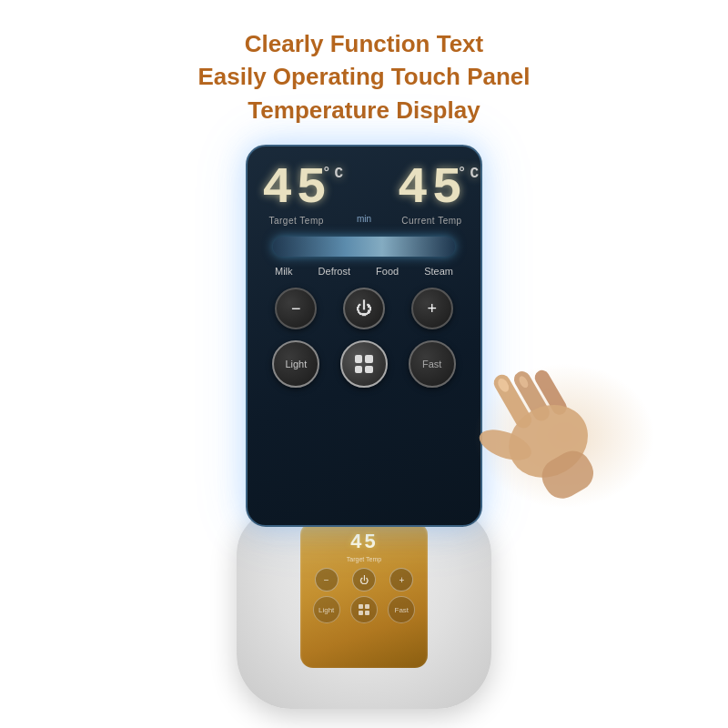 This screenshot has width=728, height=728. Describe the element at coordinates (364, 559) in the screenshot. I see `gold-target-label: Target Temp` at that location.